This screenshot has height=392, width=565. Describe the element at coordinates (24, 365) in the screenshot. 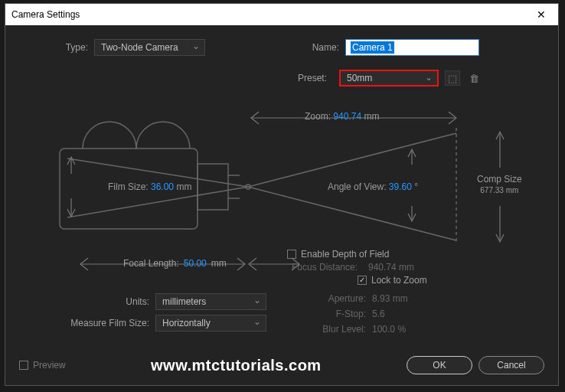

I see `preview-checkbox` at that location.